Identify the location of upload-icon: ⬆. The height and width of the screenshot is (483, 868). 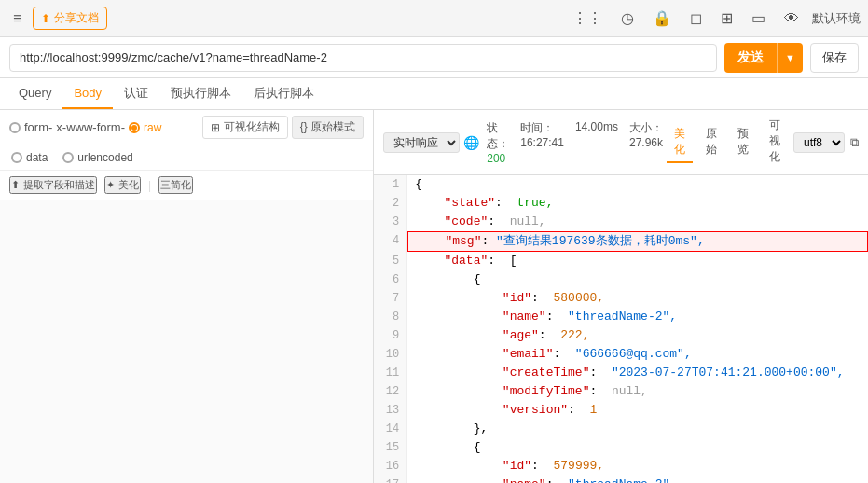
(15, 185).